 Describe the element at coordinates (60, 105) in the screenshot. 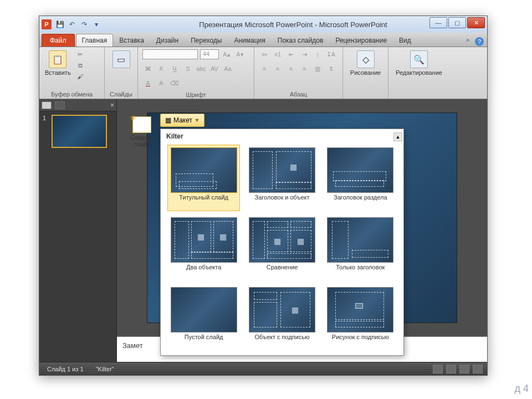

I see `outline-tab` at that location.